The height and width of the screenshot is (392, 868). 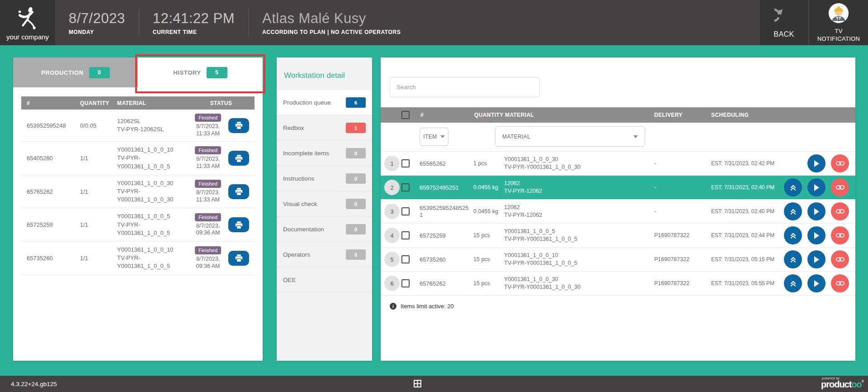 What do you see at coordinates (392, 235) in the screenshot?
I see `row-number: 4` at bounding box center [392, 235].